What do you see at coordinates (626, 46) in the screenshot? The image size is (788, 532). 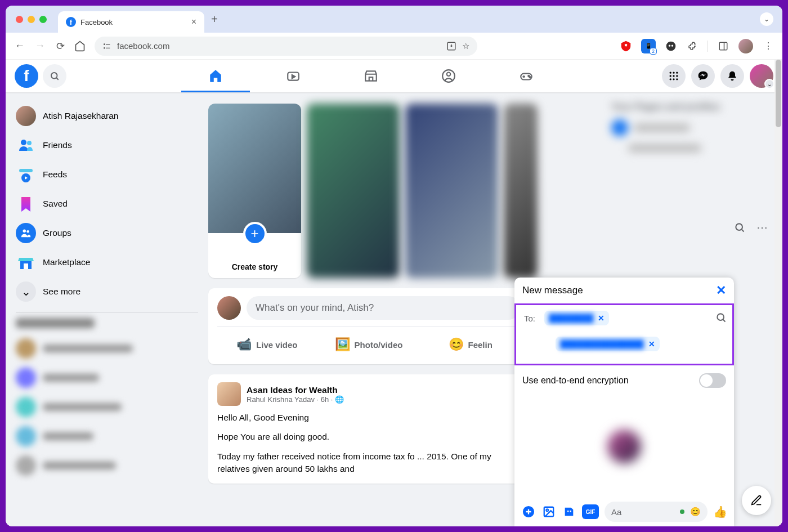 I see `adblock-extension-icon` at bounding box center [626, 46].